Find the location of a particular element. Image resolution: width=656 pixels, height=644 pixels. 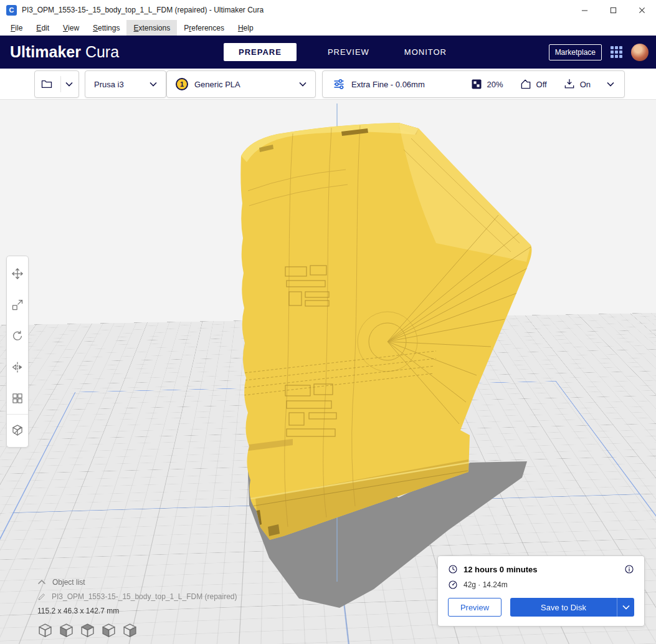

cura-app-icon: C is located at coordinates (11, 10).